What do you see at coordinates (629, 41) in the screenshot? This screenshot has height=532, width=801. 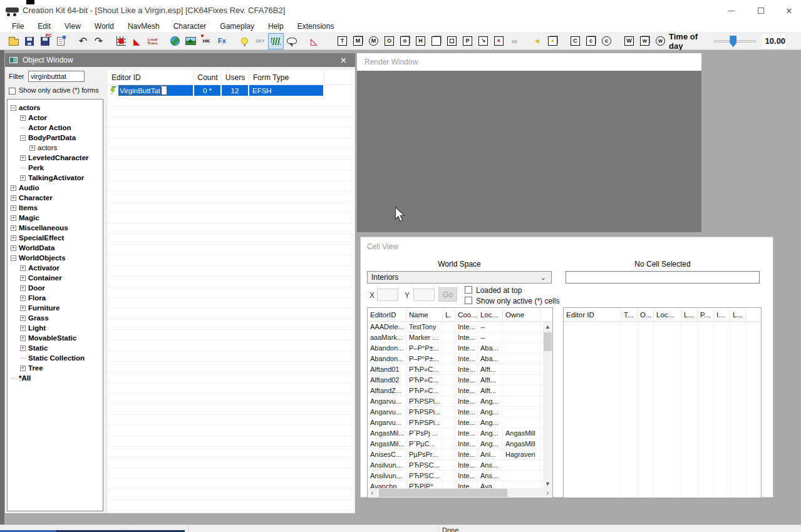 I see `filter-w-square-icon: W` at bounding box center [629, 41].